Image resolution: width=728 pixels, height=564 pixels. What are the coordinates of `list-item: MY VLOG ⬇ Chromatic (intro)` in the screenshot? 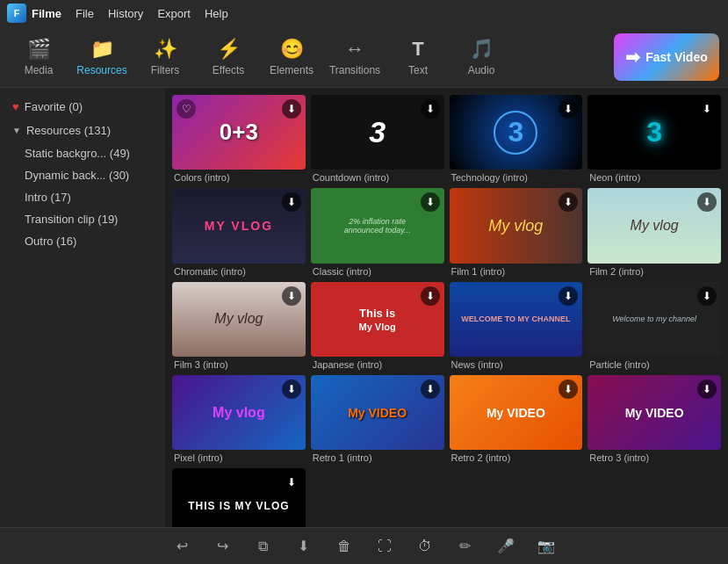 It's located at (239, 232).